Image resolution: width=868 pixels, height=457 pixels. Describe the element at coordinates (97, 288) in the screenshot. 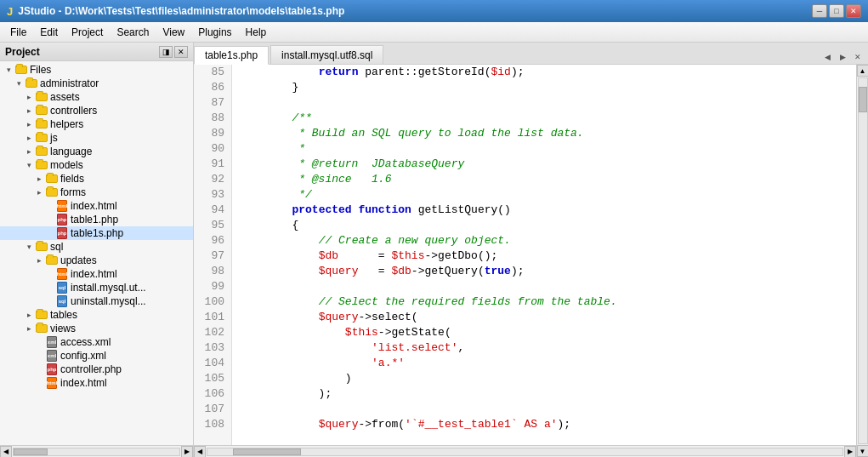

I see `tree-item-install-mysql: ▸ sql install.mysql.ut...` at that location.